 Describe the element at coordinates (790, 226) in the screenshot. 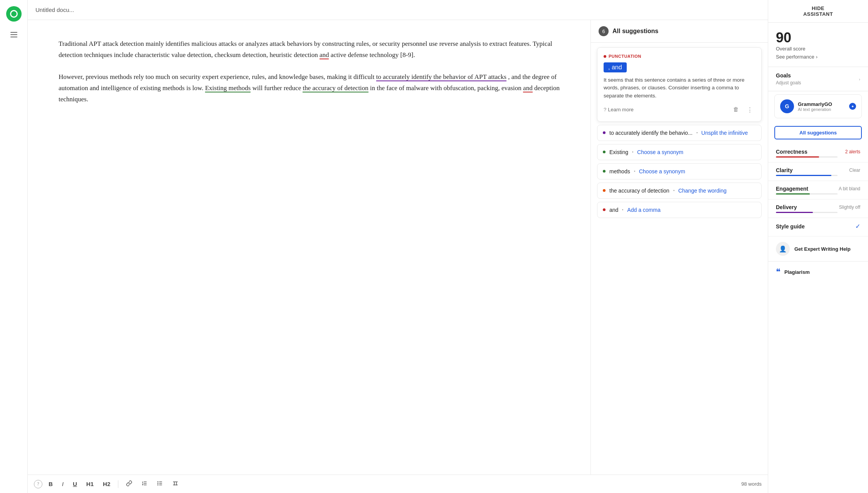

I see `style-guide-name: Style guide` at that location.